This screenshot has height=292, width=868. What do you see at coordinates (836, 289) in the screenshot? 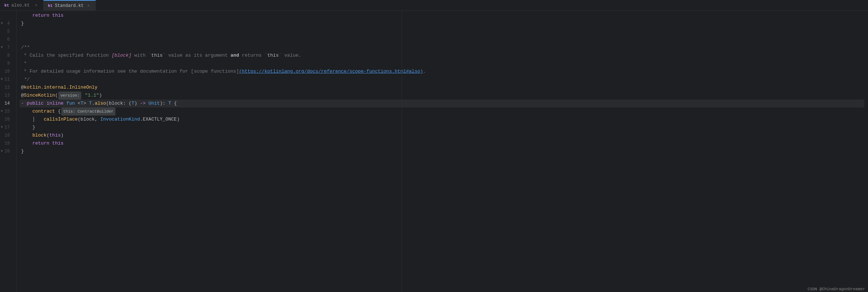
I see `status-text: CSDN @ChinaDragonDreamer` at bounding box center [836, 289].